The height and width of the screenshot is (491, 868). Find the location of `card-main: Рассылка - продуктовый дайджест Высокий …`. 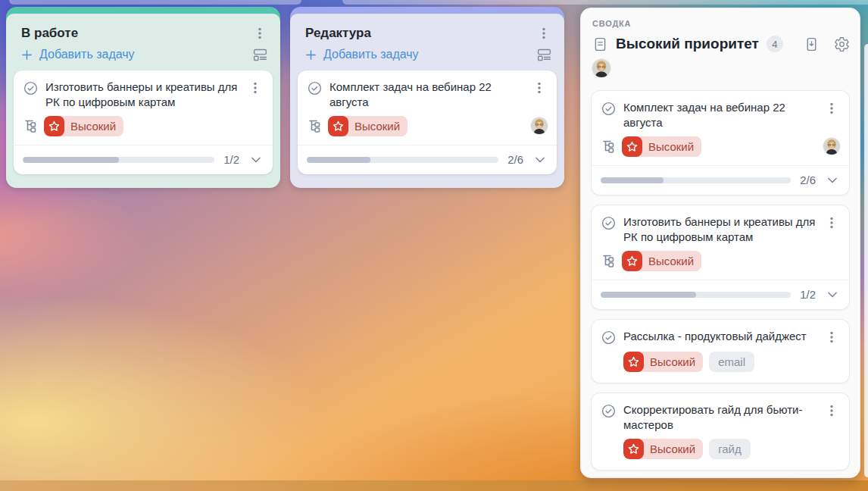

card-main: Рассылка - продуктовый дайджест Высокий … is located at coordinates (720, 352).